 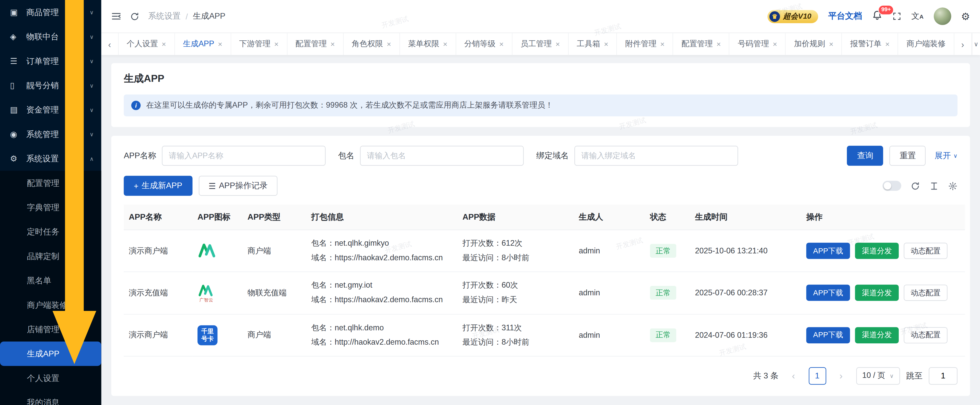 What do you see at coordinates (892, 186) in the screenshot?
I see `stripe-toggle` at bounding box center [892, 186].